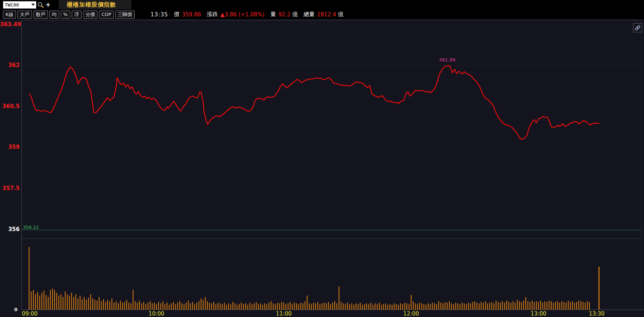 This screenshot has height=317, width=644. What do you see at coordinates (327, 15) in the screenshot?
I see `total-volume-value: 2812.4` at bounding box center [327, 15].